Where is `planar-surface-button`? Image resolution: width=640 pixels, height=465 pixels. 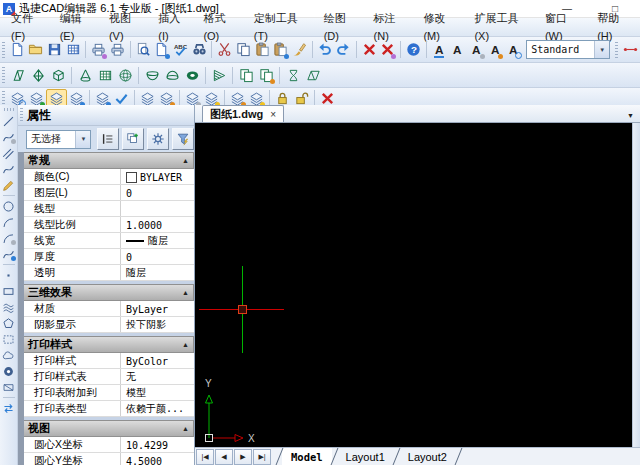 planar-surface-button is located at coordinates (313, 75).